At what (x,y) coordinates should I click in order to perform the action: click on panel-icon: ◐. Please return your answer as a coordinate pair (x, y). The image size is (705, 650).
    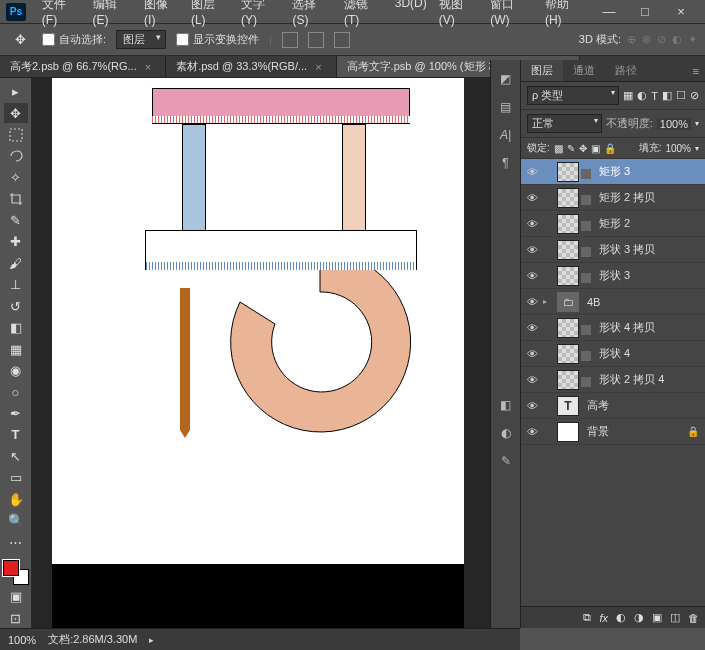
    Looking at the image, I should click on (506, 433).